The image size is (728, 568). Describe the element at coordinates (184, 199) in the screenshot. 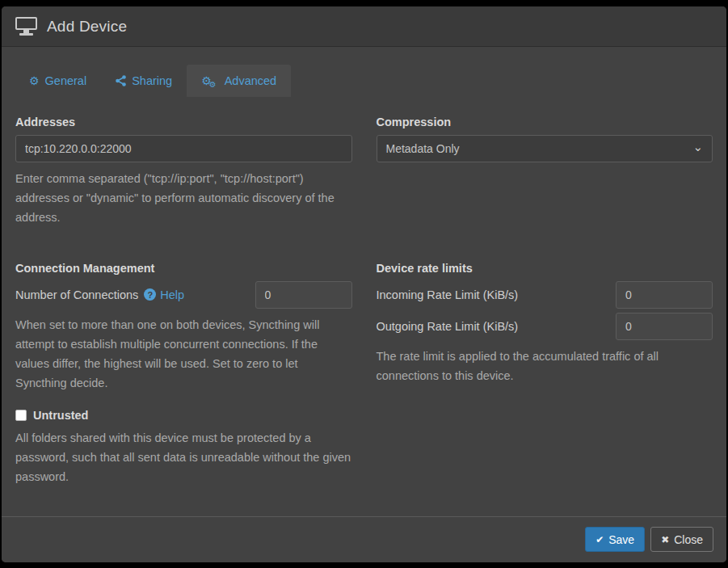

I see `addresses-help-text: Enter comma separated ("tcp://ip:port", …` at that location.